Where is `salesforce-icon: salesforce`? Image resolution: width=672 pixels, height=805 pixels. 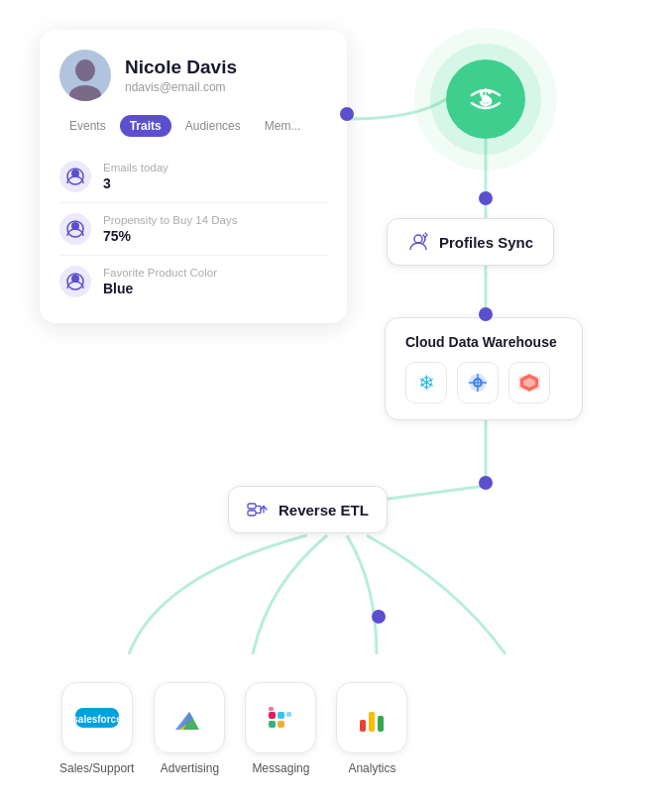
salesforce-icon: salesforce is located at coordinates (97, 718).